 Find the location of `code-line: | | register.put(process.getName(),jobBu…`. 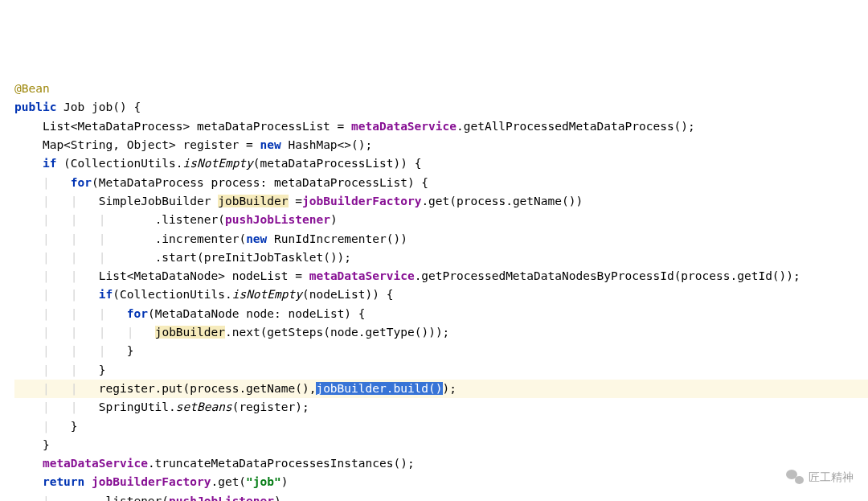

code-line: | | register.put(process.getName(),jobBu… is located at coordinates (441, 389).